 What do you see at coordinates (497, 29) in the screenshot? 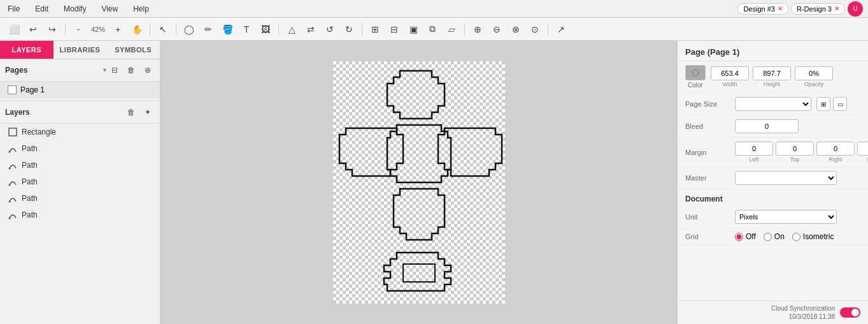
I see `minus-button: ⊖` at bounding box center [497, 29].